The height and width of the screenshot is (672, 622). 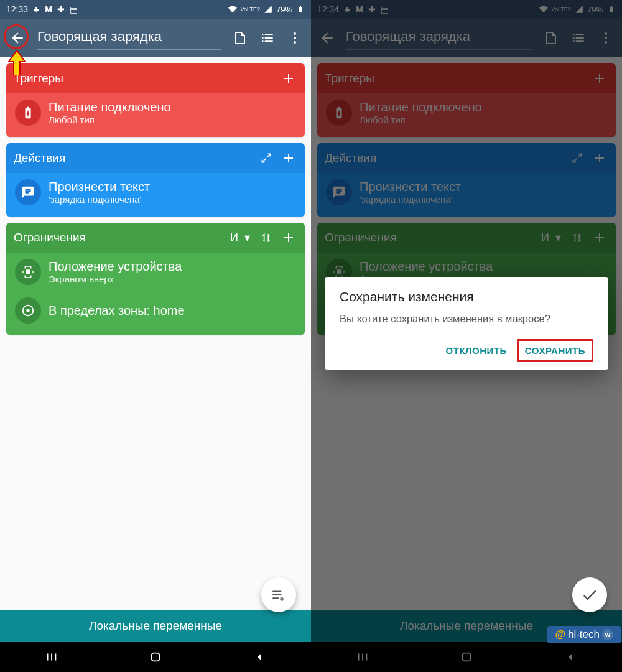 What do you see at coordinates (289, 78) in the screenshot?
I see `add-trigger-button` at bounding box center [289, 78].